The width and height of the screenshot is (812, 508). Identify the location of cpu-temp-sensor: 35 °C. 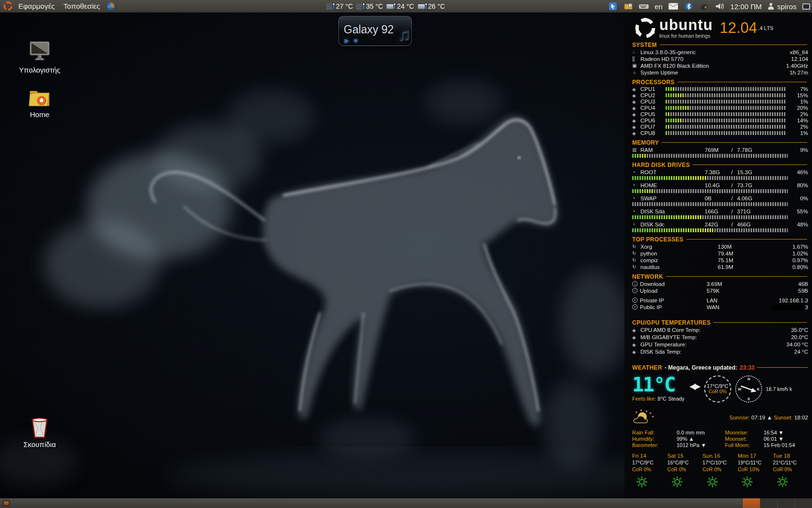
(369, 6).